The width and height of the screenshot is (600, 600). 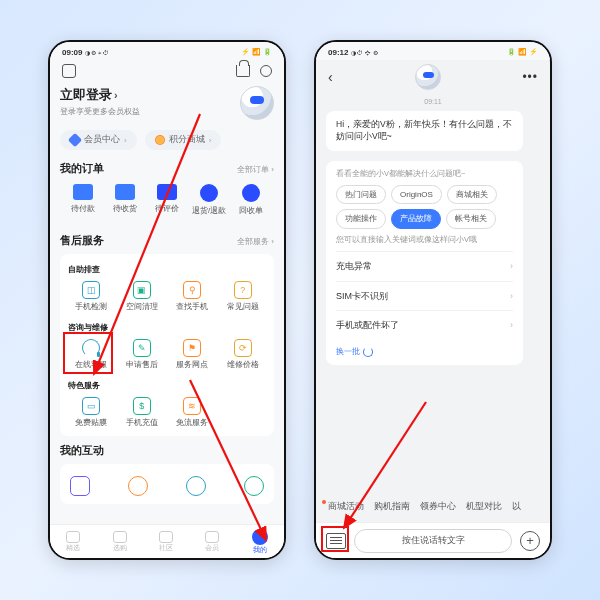 What do you see at coordinates (192, 296) in the screenshot?
I see `find-phone: ⚲查找手机` at bounding box center [192, 296].